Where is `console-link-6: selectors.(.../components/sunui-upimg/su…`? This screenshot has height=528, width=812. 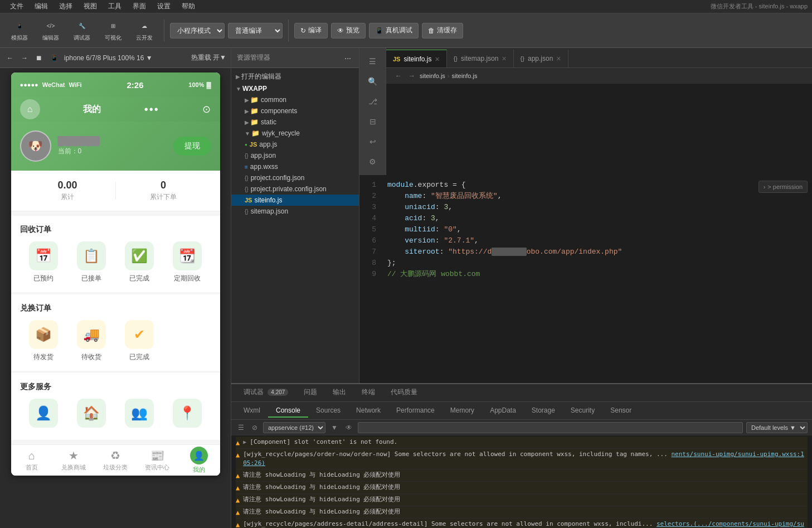
console-link-6: selectors.(.../components/sunui-upimg/su… is located at coordinates (524, 524).